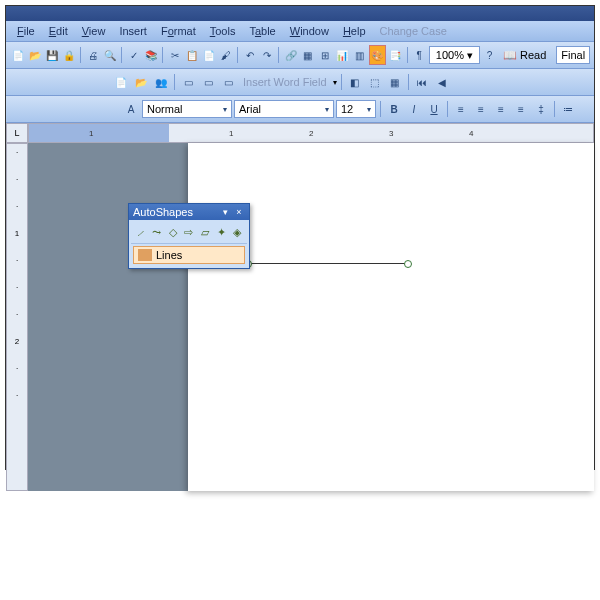 The width and height of the screenshot is (600, 600). Describe the element at coordinates (52, 55) in the screenshot. I see `save-icon: 💾` at that location.